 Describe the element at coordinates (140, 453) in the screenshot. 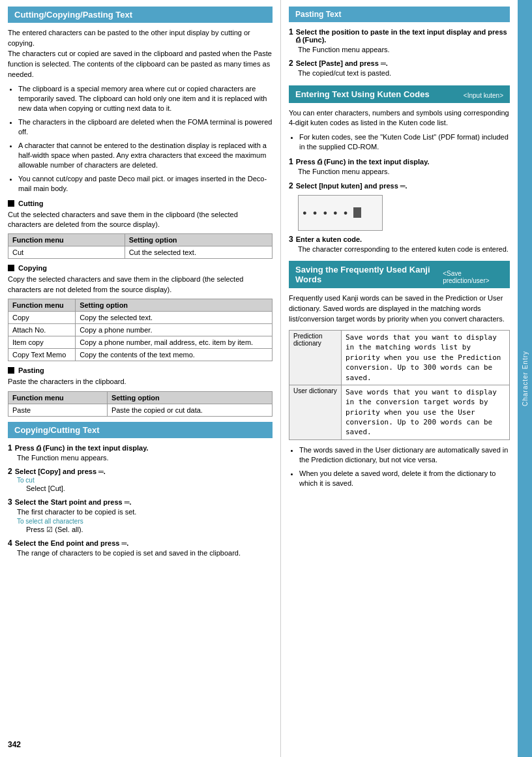

I see `step-1: 1 Press ⎙ (Func) in the text input displ…` at that location.